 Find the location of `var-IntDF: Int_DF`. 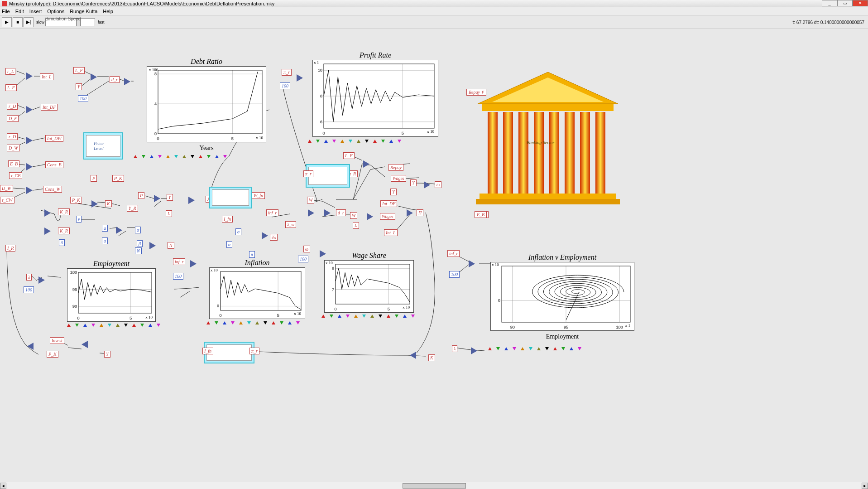

var-IntDF: Int_DF is located at coordinates (49, 107).